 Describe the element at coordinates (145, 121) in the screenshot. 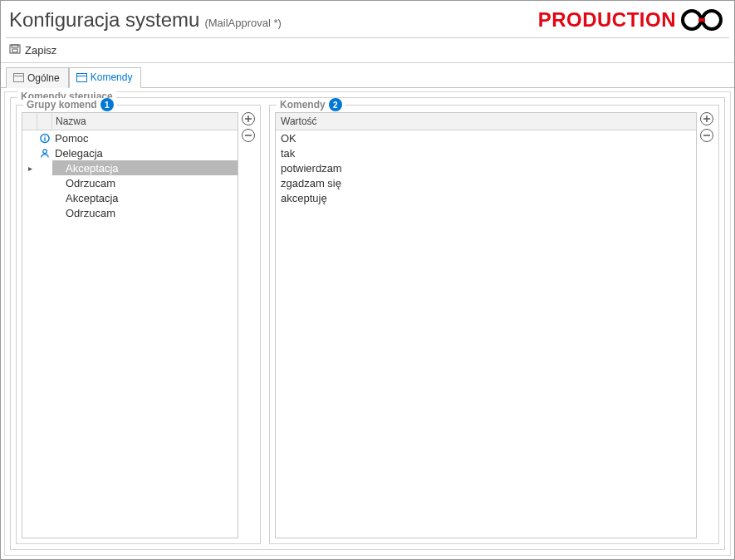

I see `header-col-name: Nazwa` at that location.